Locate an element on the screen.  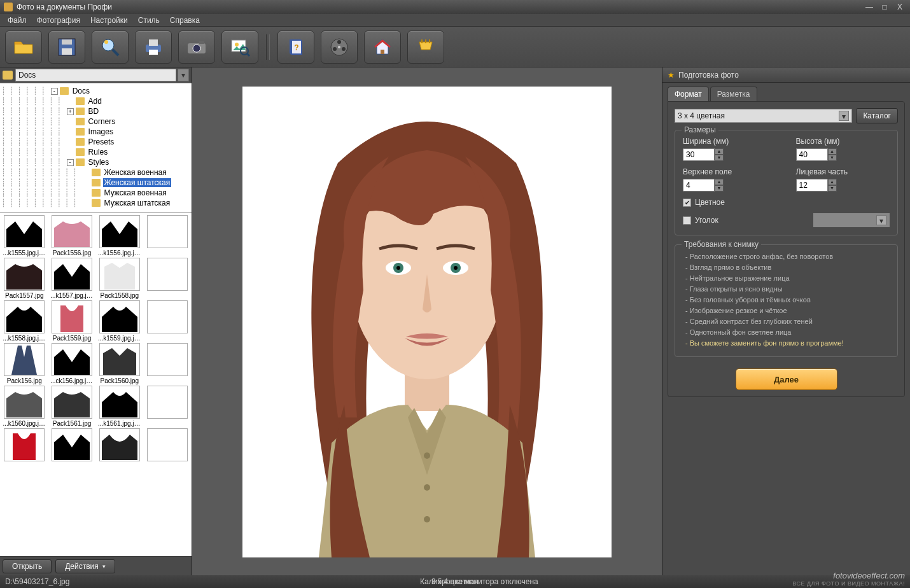
menu-Стиль: Стиль is located at coordinates (149, 20).